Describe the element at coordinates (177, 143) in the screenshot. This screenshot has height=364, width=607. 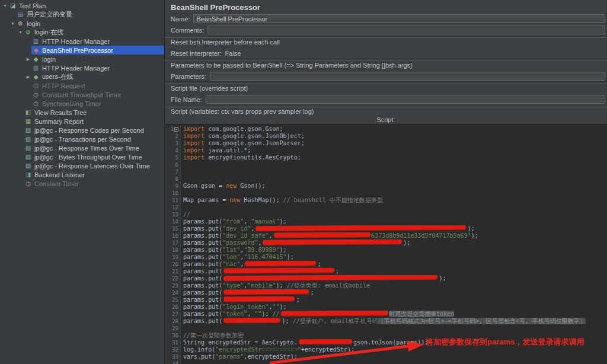
I see `line-number: 3` at that location.